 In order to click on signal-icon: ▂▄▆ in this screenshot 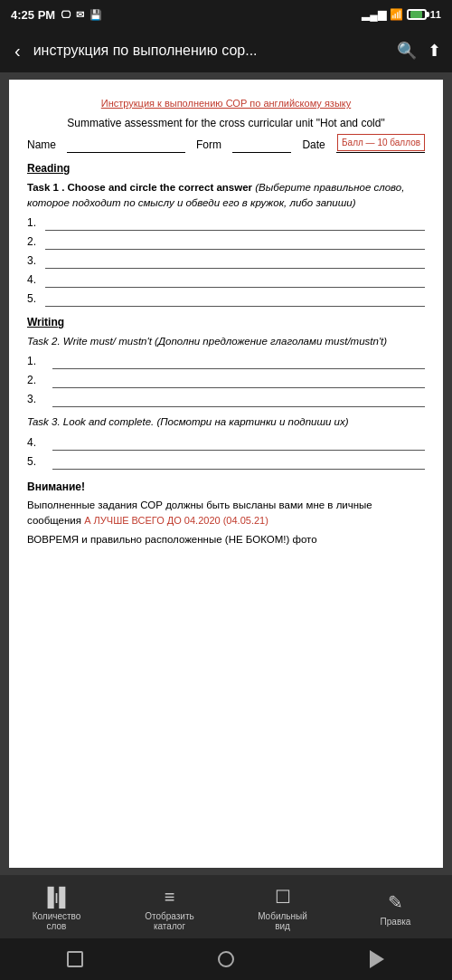, I will do `click(374, 14)`.